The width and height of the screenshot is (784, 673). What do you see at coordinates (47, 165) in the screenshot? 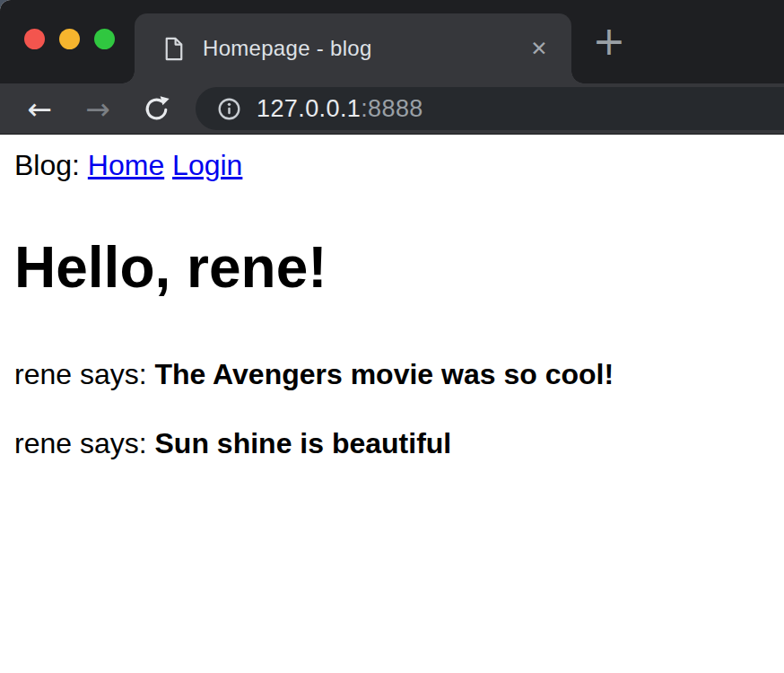
I see `site-nav-label: Blog:` at bounding box center [47, 165].